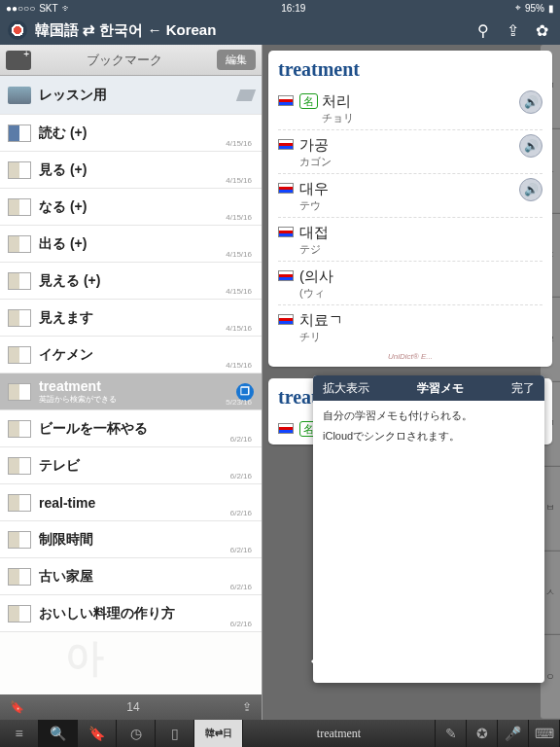 This screenshot has height=747, width=560. I want to click on bookmark-item: 古い家屋 6/2/16, so click(130, 577).